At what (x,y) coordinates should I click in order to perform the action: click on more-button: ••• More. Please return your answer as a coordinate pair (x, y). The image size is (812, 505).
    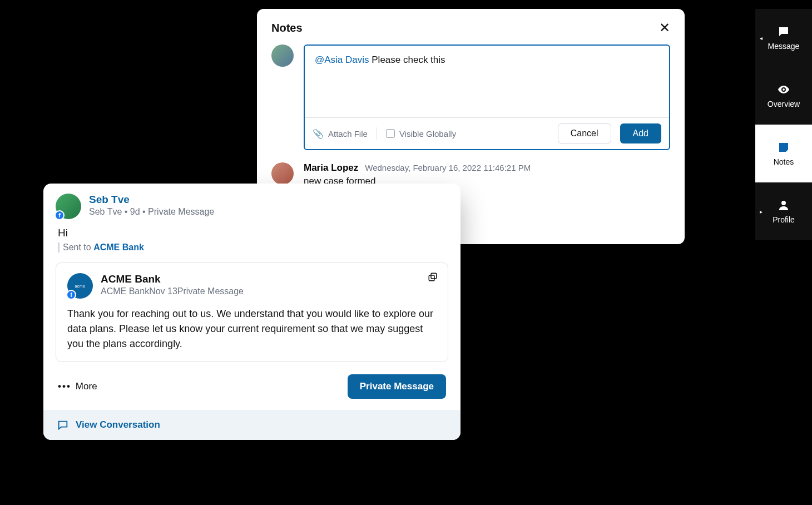
    Looking at the image, I should click on (78, 387).